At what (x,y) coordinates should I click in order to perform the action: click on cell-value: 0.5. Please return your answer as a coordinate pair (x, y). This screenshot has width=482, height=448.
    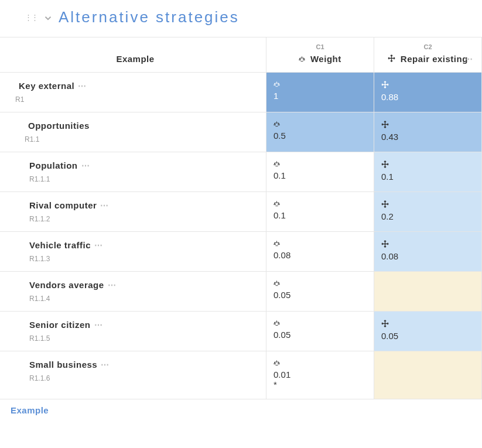
    Looking at the image, I should click on (280, 136).